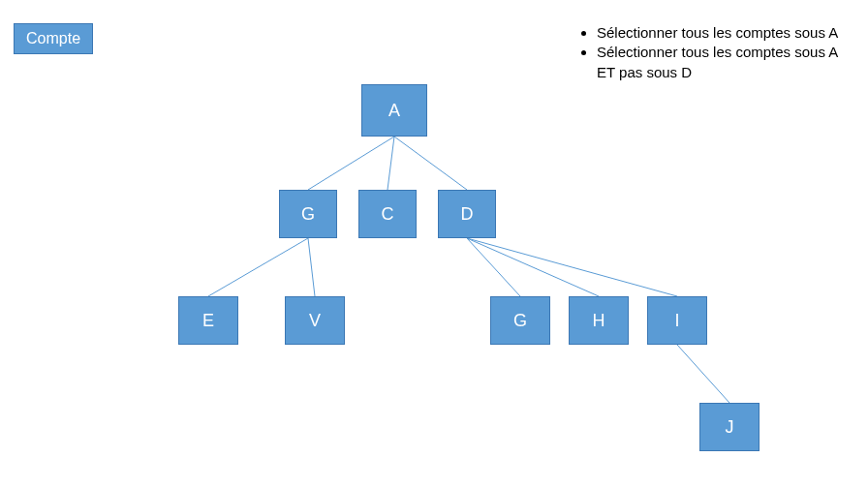 The image size is (868, 488). What do you see at coordinates (676, 321) in the screenshot?
I see `tree-node-label: I` at bounding box center [676, 321].